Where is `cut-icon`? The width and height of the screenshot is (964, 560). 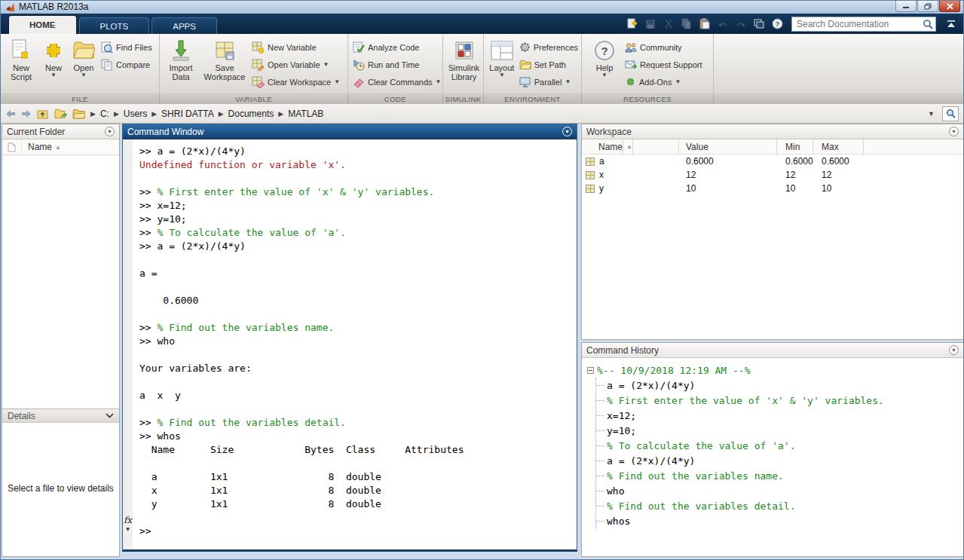
cut-icon is located at coordinates (669, 24).